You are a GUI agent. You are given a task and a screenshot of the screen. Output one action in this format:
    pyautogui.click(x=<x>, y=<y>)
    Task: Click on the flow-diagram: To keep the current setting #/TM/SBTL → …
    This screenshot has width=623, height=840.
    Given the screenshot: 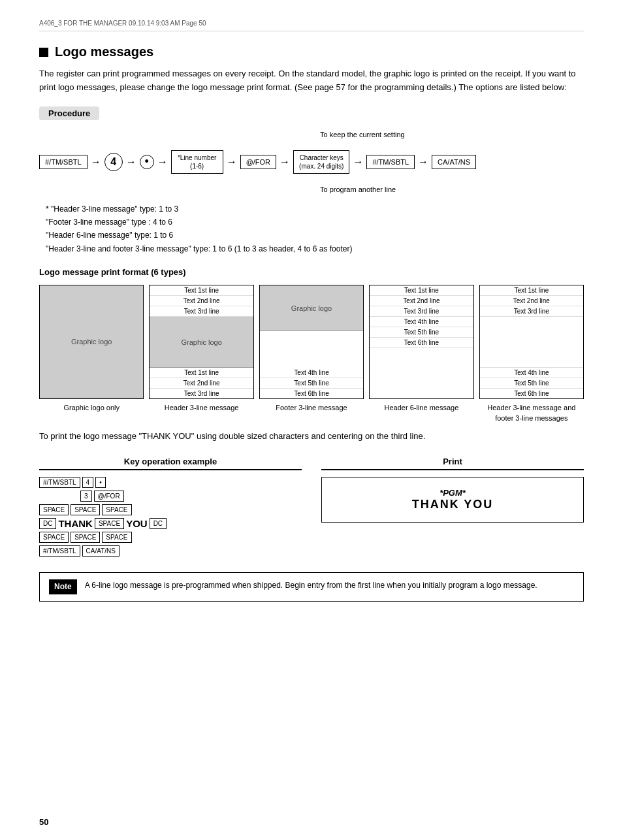 What is the action you would take?
    pyautogui.click(x=312, y=162)
    